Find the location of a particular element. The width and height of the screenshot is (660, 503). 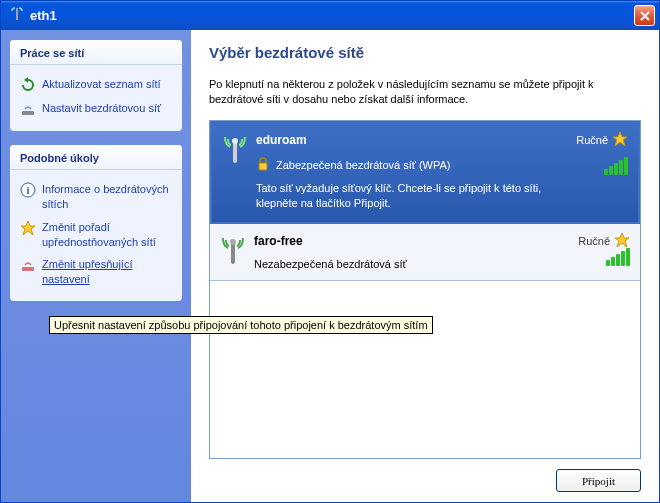

network-name: faro-free is located at coordinates (416, 241).